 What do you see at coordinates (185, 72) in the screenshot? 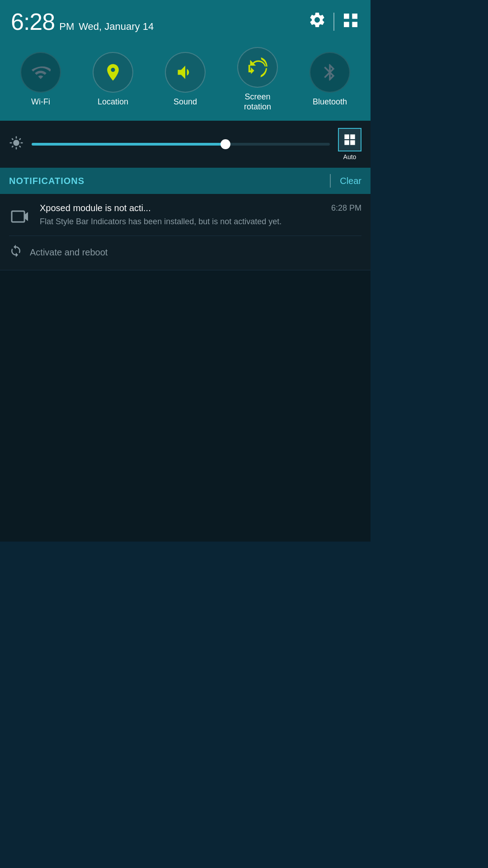
I see `sound-toggle-circle` at bounding box center [185, 72].